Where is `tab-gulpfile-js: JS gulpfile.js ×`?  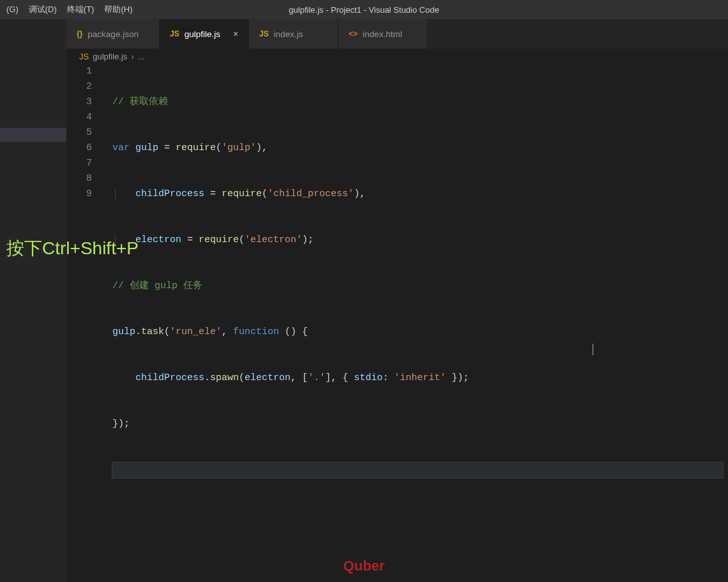 tab-gulpfile-js: JS gulpfile.js × is located at coordinates (204, 34).